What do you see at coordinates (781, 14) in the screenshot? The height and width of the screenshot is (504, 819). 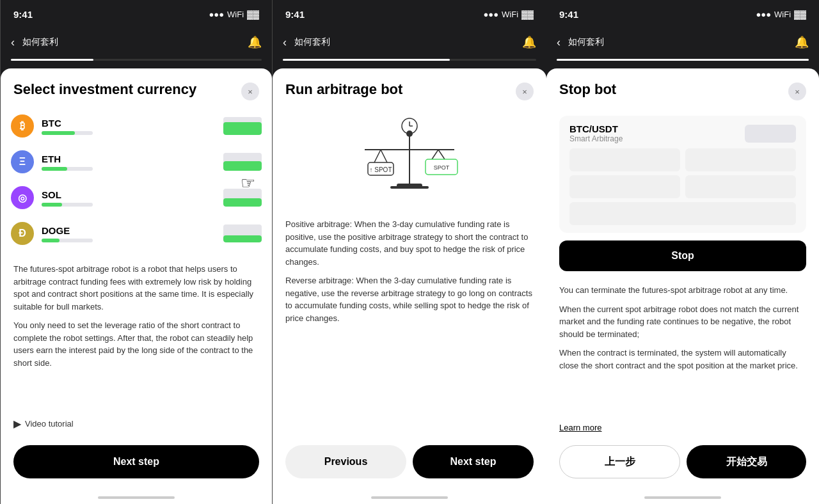 I see `status-icons-3: ●●● WiFi ▓▓` at bounding box center [781, 14].